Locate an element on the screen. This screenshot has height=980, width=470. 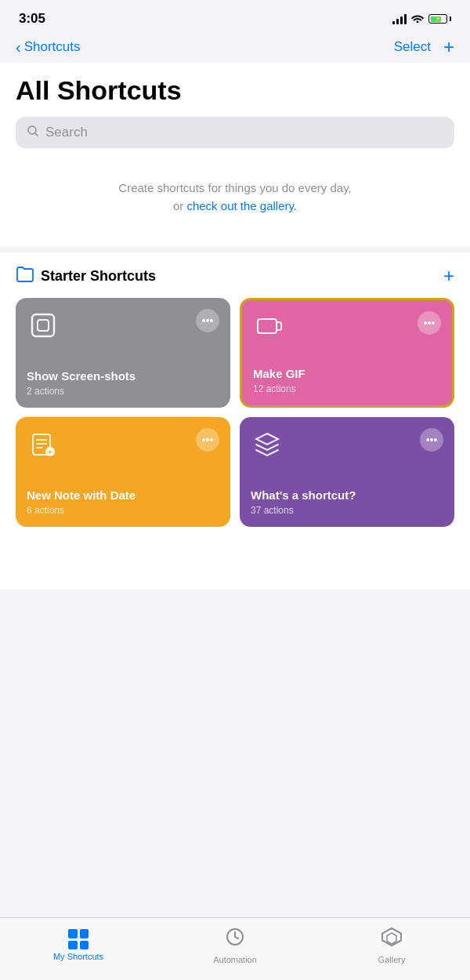
screenshot-icon is located at coordinates (43, 325).